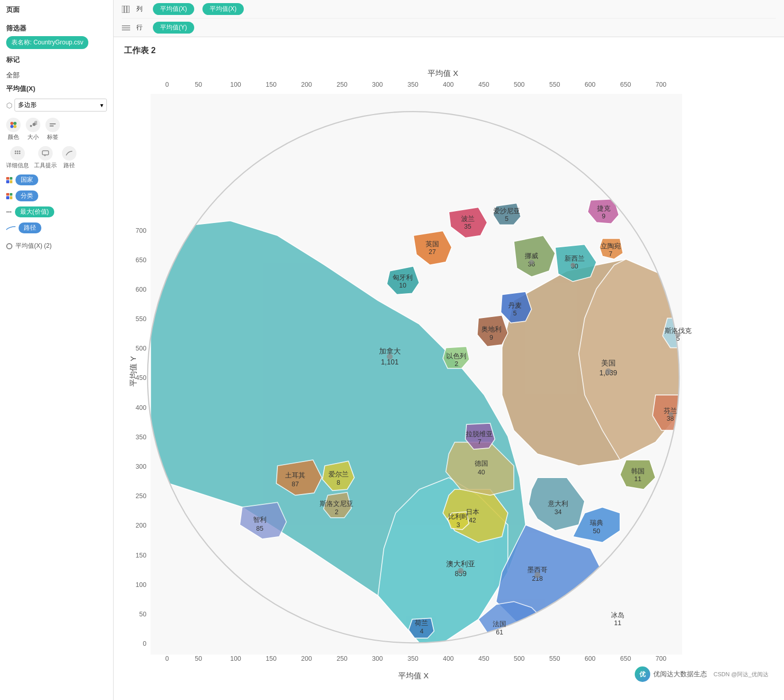 The width and height of the screenshot is (784, 700). What do you see at coordinates (492, 338) in the screenshot?
I see `austria-value: 9` at bounding box center [492, 338].